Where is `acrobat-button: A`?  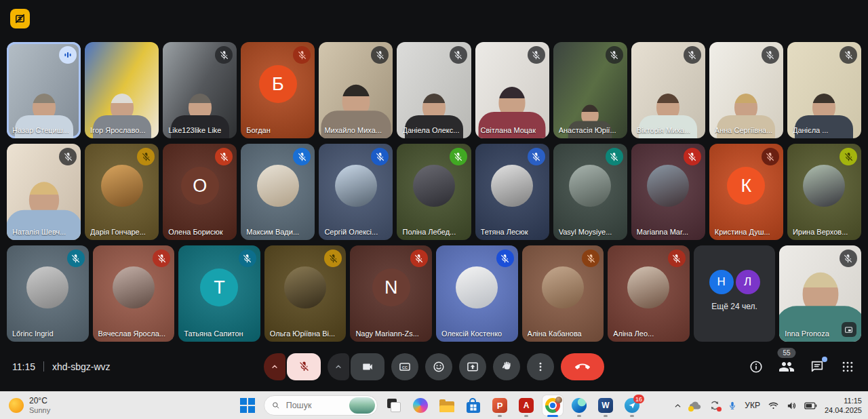 acrobat-button: A is located at coordinates (526, 405).